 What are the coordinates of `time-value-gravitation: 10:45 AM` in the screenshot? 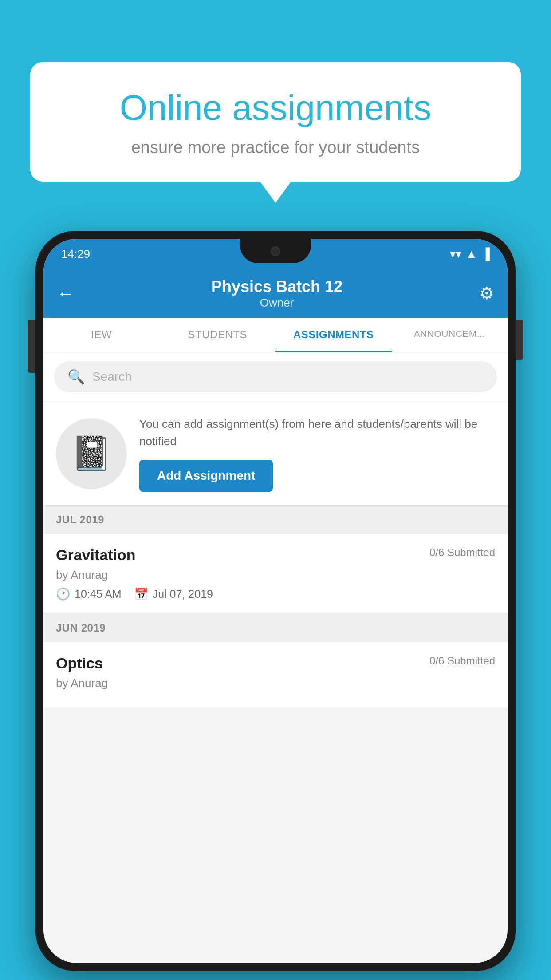 It's located at (98, 594).